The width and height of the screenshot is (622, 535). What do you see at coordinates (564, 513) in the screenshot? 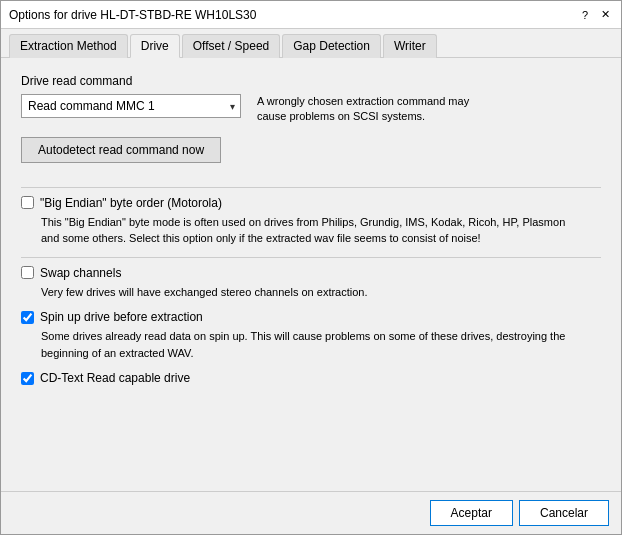
I see `cancel-button: Cancelar` at bounding box center [564, 513].